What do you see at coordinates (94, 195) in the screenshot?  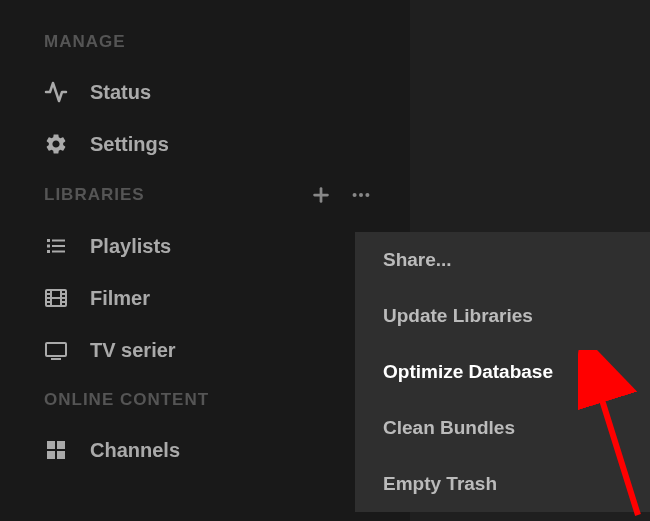 I see `section-libraries-label: LIBRARIES` at bounding box center [94, 195].